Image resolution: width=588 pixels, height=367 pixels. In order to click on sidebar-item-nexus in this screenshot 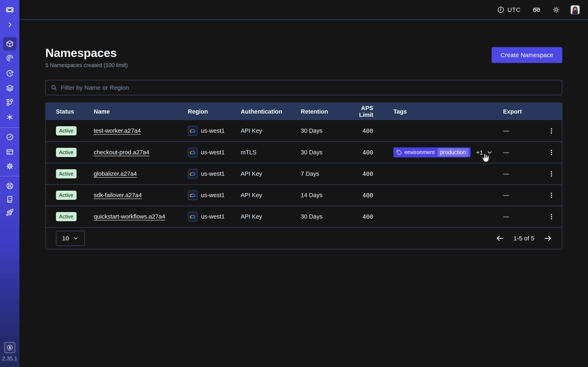, I will do `click(10, 58)`.